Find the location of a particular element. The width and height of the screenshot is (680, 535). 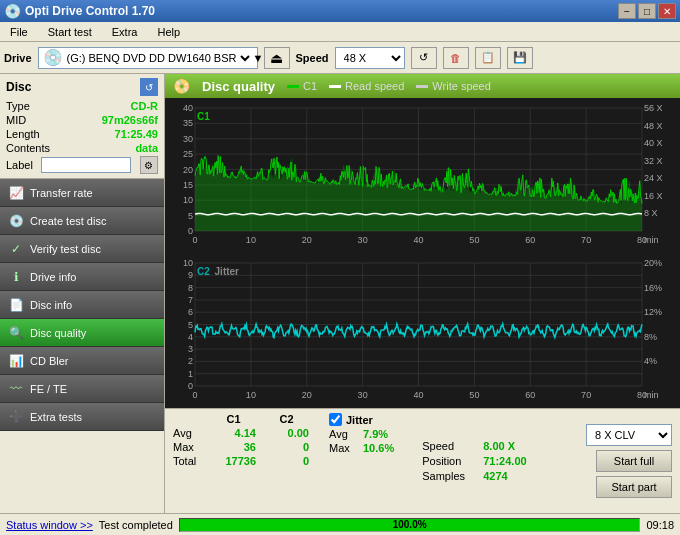

disc-section: Disc ↺ Type CD-R MID 97m26s66f Length 71… is located at coordinates (82, 126).